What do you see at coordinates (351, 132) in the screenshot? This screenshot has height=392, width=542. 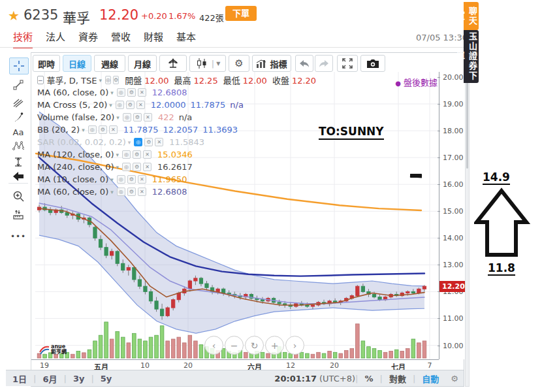 I see `text-annotation: TO:SUNNY` at bounding box center [351, 132].